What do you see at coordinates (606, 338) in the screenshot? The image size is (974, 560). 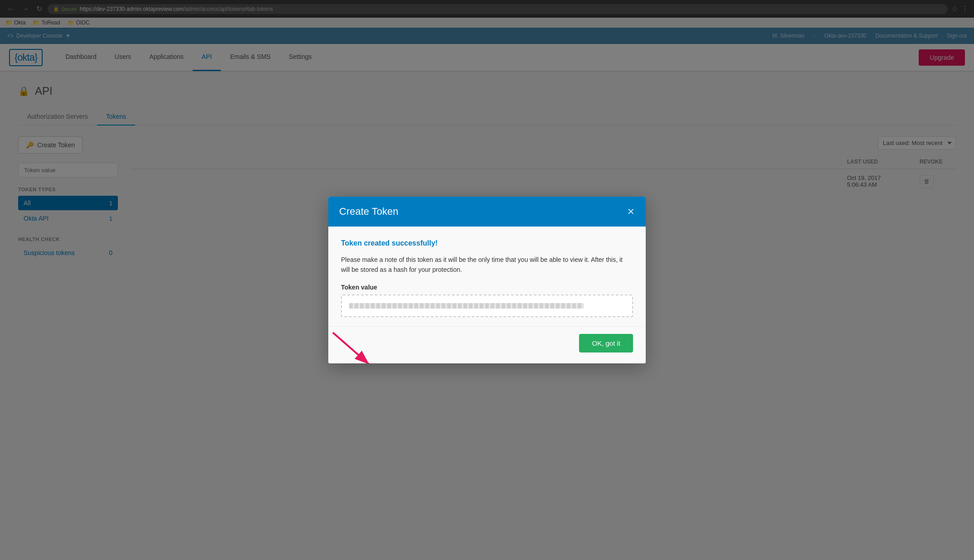 I see `ok-button: OK, got it` at bounding box center [606, 338].